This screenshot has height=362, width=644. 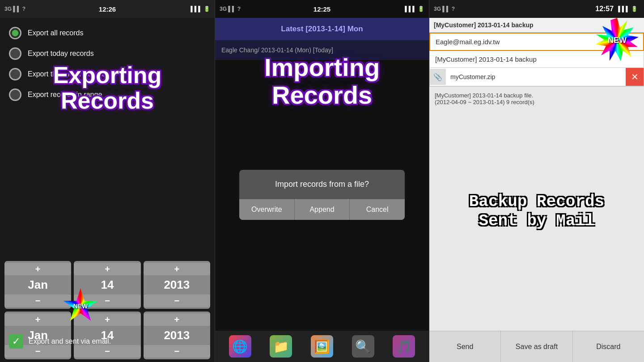 I want to click on attachment-row: 📎 myCustomer.zip ✕, so click(x=537, y=77).